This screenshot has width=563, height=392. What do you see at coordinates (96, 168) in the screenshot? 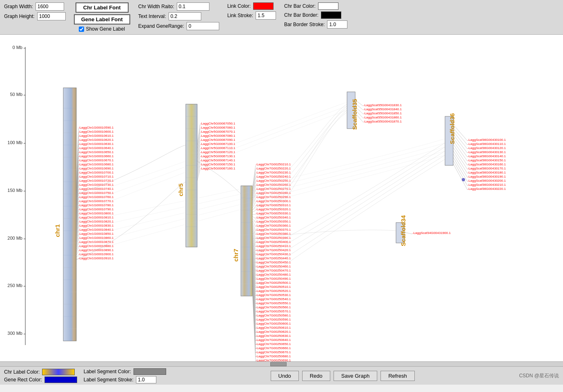
I see `svg-text: -LaggChr1G00010690.1` at bounding box center [96, 168].